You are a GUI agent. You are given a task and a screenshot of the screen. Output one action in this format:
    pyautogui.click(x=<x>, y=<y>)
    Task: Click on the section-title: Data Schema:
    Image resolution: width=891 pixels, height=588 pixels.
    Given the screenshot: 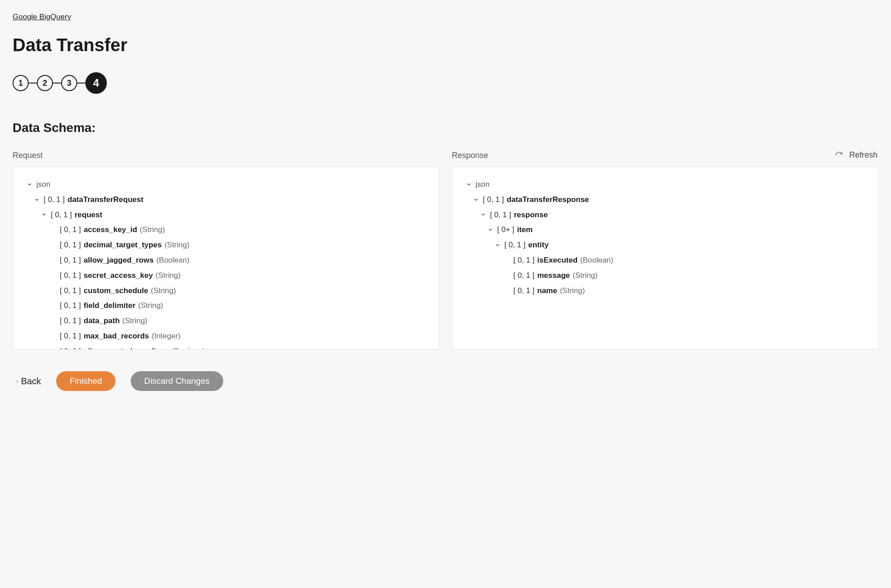 What is the action you would take?
    pyautogui.click(x=446, y=128)
    